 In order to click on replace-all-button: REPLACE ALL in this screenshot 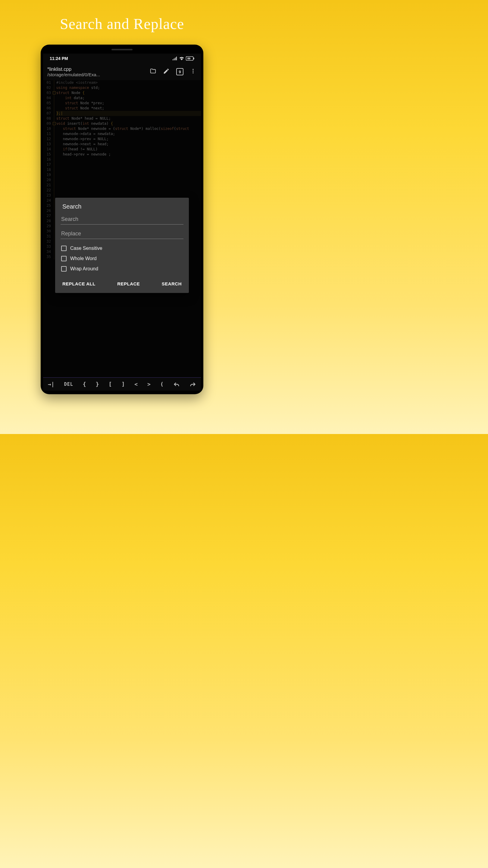, I will do `click(79, 284)`.